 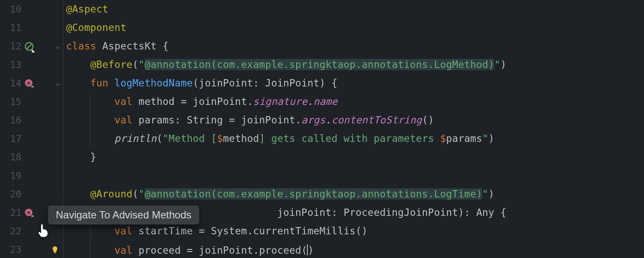 What do you see at coordinates (32, 9) in the screenshot?
I see `gutter: 10` at bounding box center [32, 9].